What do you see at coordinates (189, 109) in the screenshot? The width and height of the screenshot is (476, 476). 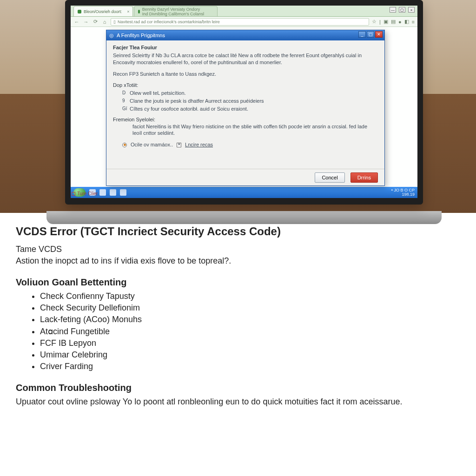 I see `bullet-text: Cíltes cy four osofoce aotoribł. auid or…` at bounding box center [189, 109].